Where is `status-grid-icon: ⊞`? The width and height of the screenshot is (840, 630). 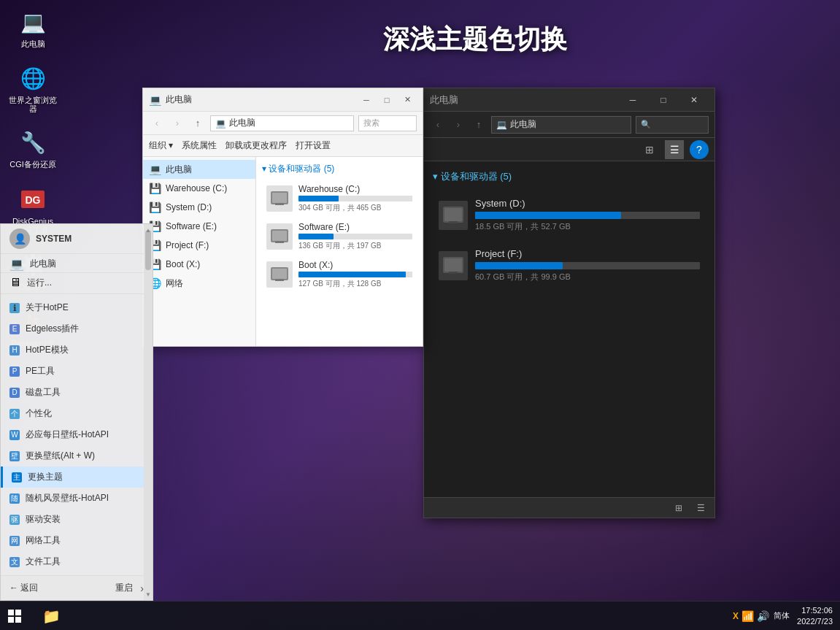 status-grid-icon: ⊞ is located at coordinates (679, 508).